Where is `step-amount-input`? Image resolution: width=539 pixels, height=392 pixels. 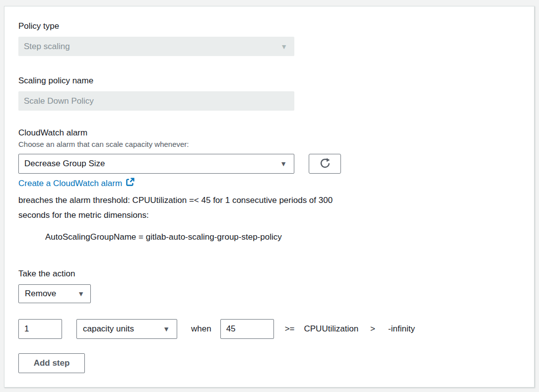 step-amount-input is located at coordinates (40, 329).